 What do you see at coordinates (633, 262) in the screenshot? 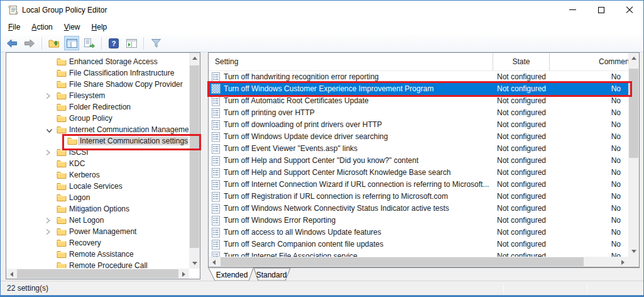
I see `scrollbar-corner` at bounding box center [633, 262].